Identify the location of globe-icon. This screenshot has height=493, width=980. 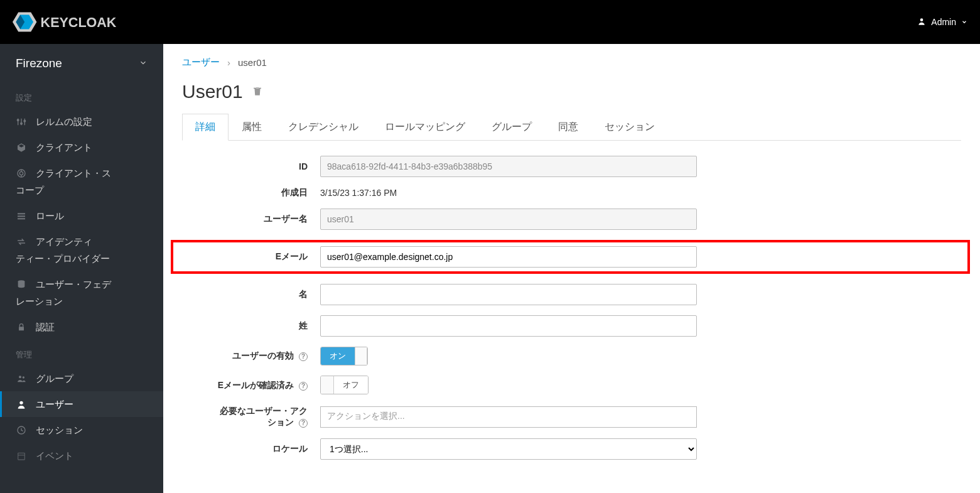
(21, 173).